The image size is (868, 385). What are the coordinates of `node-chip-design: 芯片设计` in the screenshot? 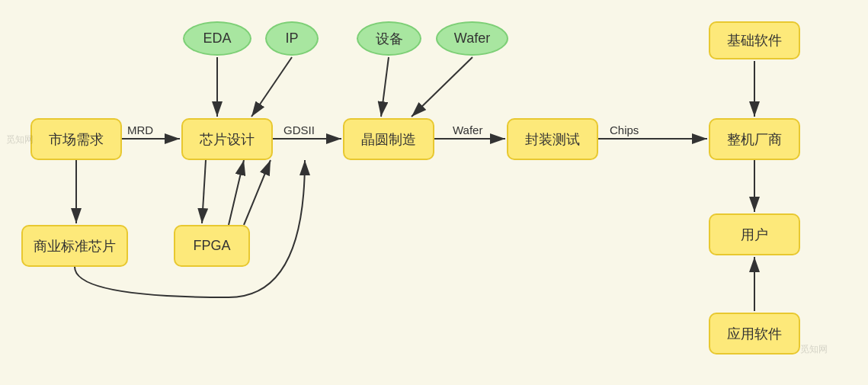 It's located at (227, 139).